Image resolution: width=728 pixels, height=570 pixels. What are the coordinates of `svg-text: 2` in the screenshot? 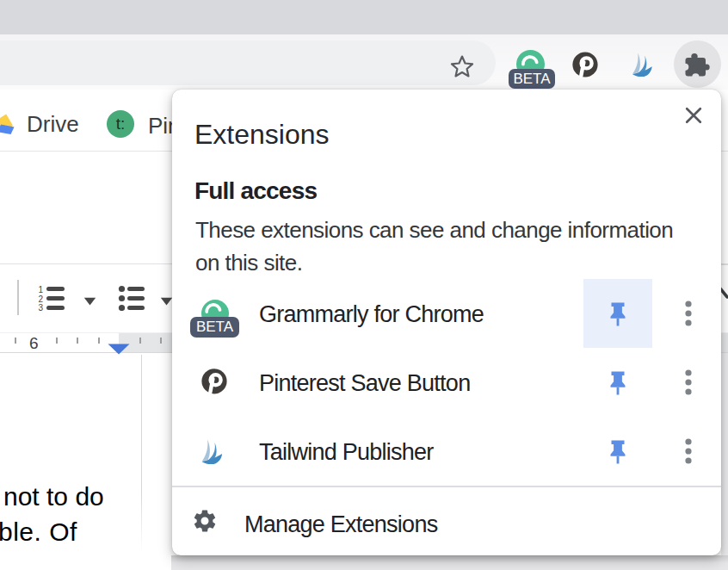 It's located at (41, 300).